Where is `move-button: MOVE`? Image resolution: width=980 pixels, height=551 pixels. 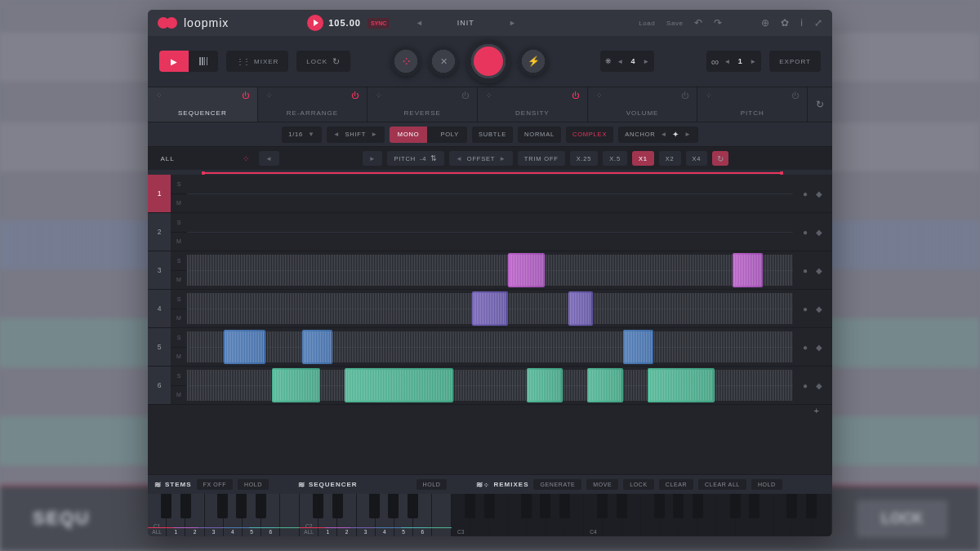
move-button: MOVE is located at coordinates (603, 485).